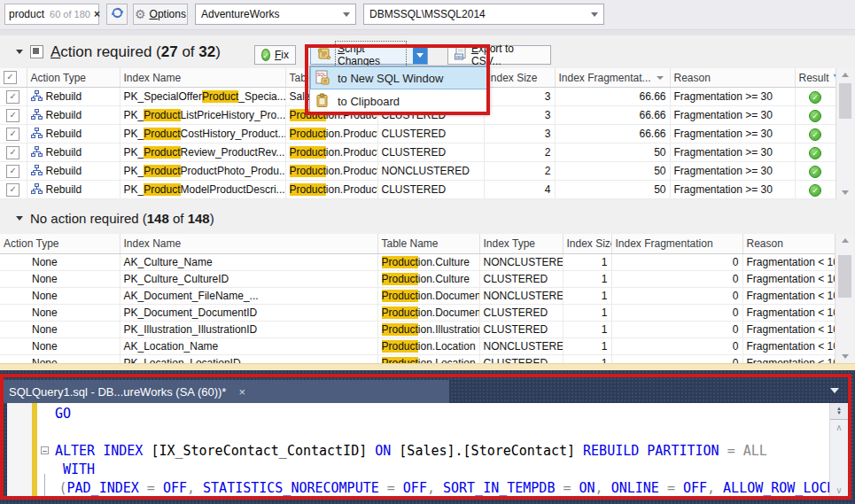 Image resolution: width=855 pixels, height=504 pixels. Describe the element at coordinates (838, 451) in the screenshot. I see `editor-scrollbar: ▲▼ ∧ ∨` at that location.